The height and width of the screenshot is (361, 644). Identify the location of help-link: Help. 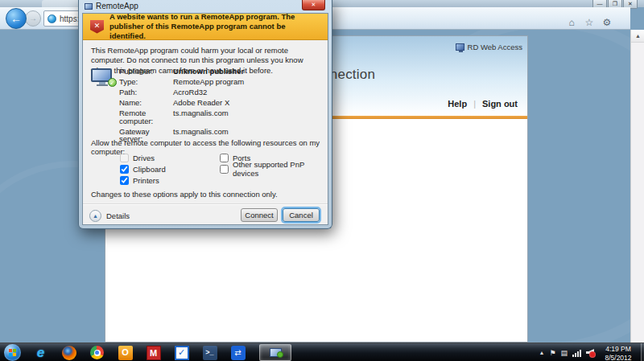
(457, 104).